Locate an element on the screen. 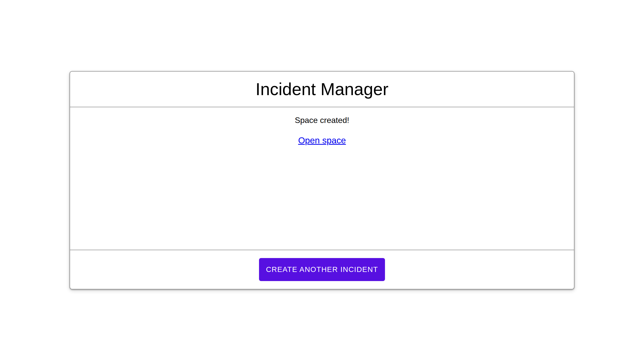 Image resolution: width=644 pixels, height=361 pixels. create-another-incident-button: CREATE ANOTHER INCIDENT is located at coordinates (322, 270).